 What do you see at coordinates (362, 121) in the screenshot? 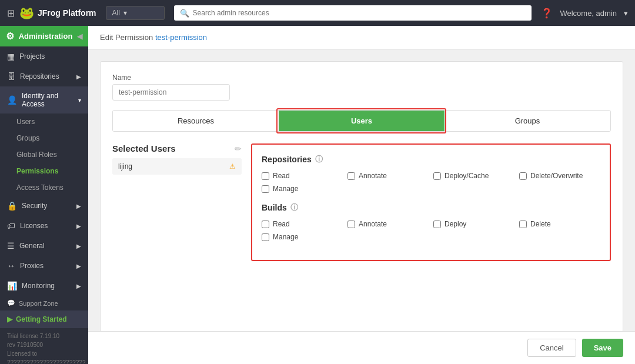
I see `tabs-container: Resources Users Groups` at bounding box center [362, 121].